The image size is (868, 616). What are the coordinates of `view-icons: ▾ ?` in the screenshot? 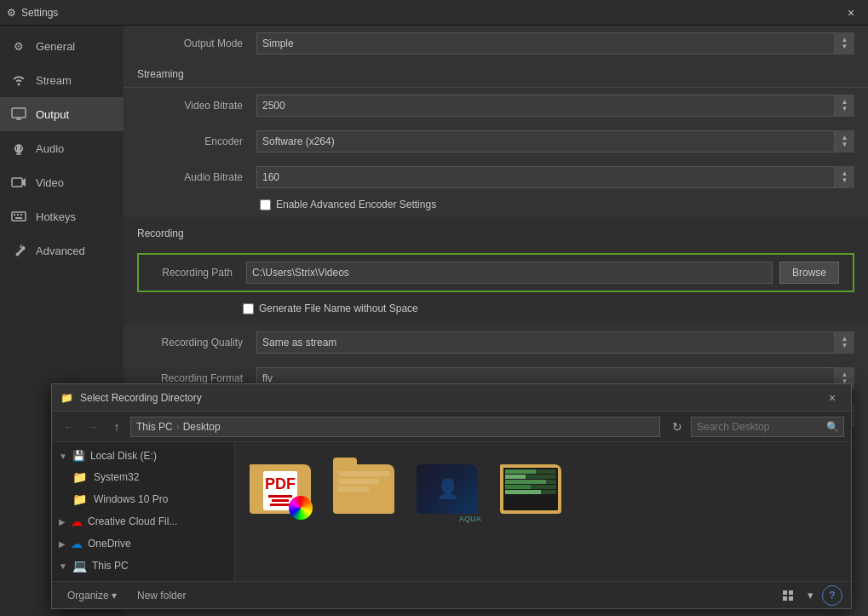 It's located at (810, 596).